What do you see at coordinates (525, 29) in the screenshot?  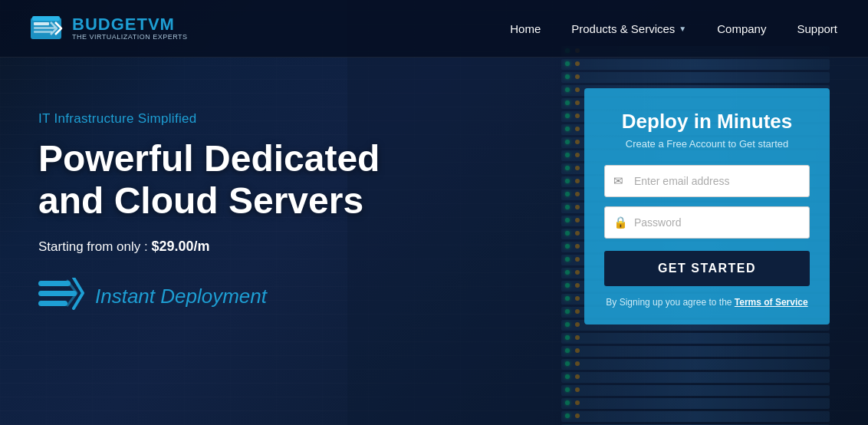 I see `nav-home: Home` at bounding box center [525, 29].